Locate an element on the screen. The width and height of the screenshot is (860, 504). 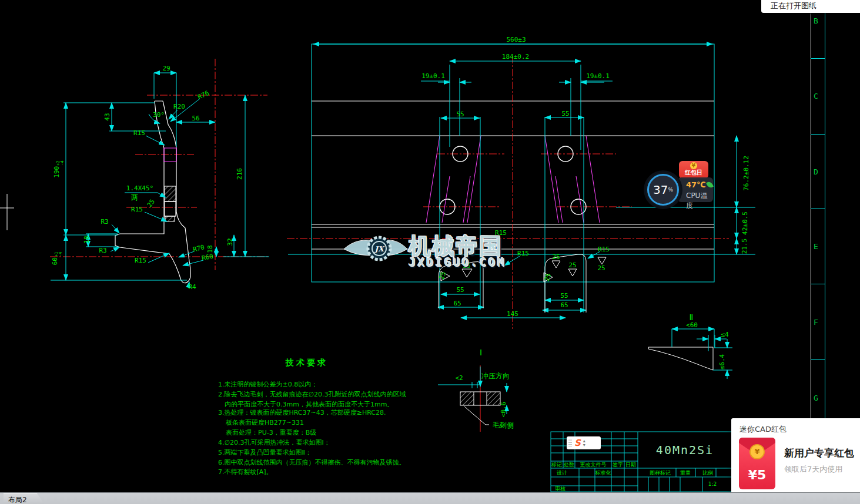
badge-label: 红包日 is located at coordinates (694, 173).